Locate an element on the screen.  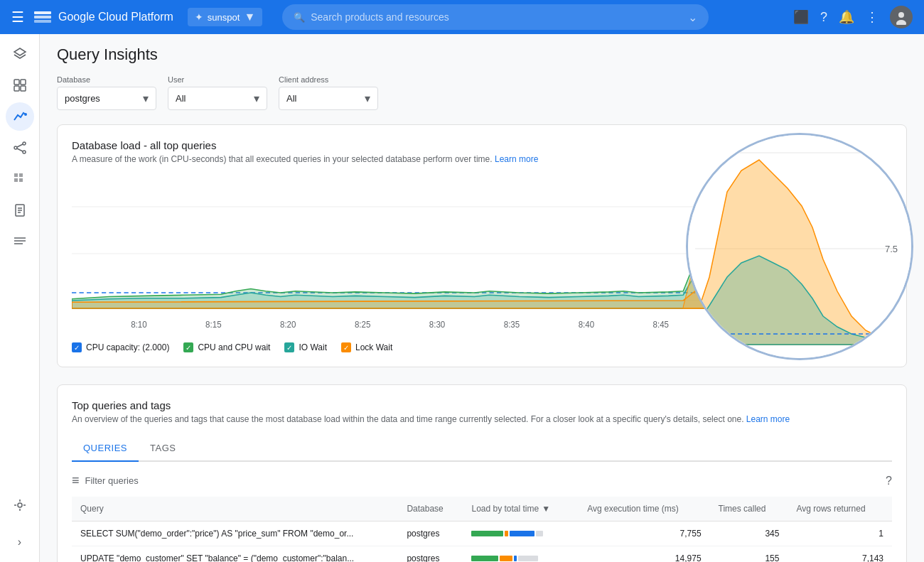
queries-section-subtitle: An overview of the queries and tags that… is located at coordinates (482, 419).